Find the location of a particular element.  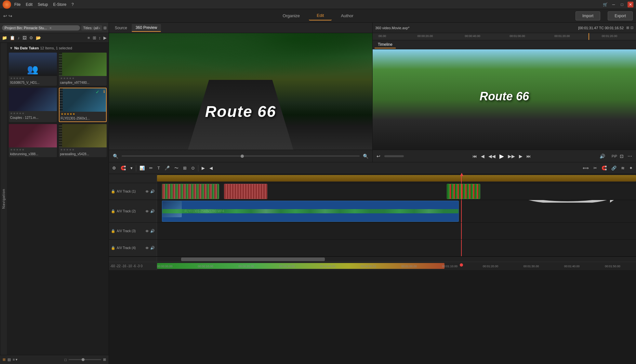

tl-cut-icon: ✂ is located at coordinates (595, 168).